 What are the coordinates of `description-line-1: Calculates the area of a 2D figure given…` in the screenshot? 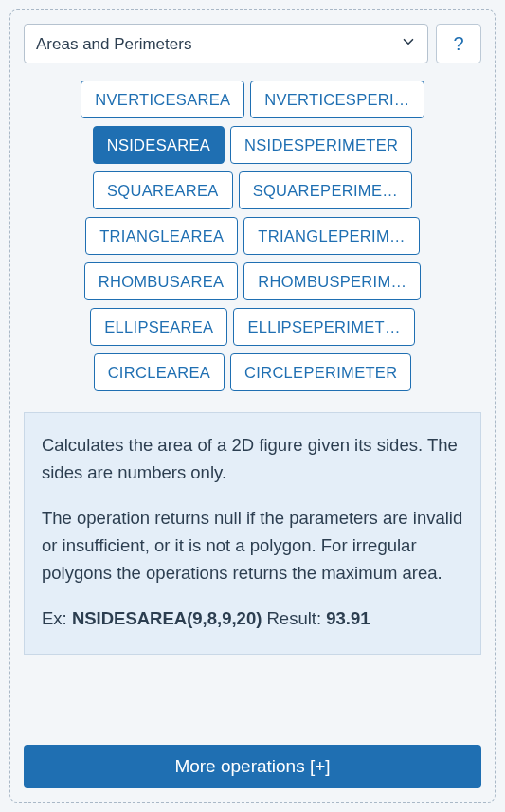 It's located at (252, 459).